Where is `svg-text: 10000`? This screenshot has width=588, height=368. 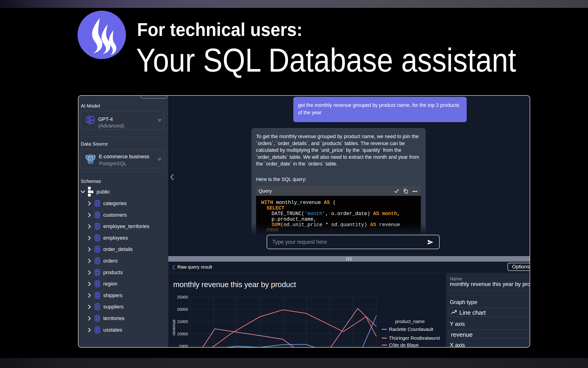 svg-text: 10000 is located at coordinates (183, 334).